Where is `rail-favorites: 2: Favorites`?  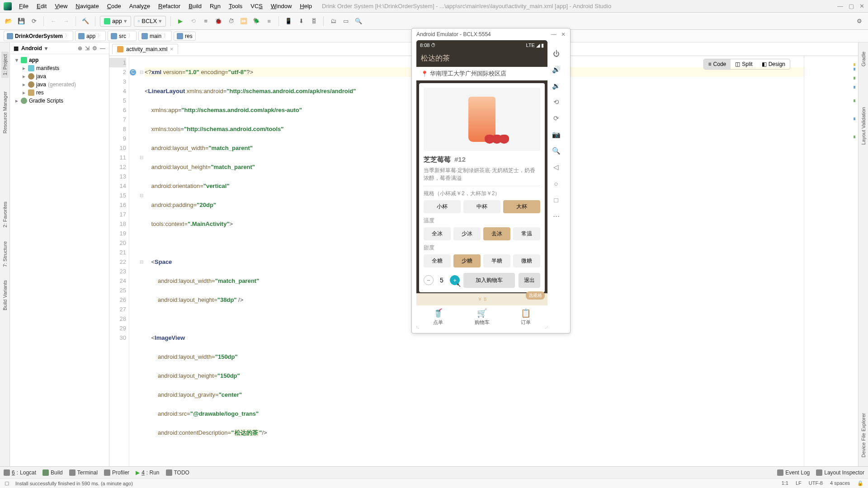 rail-favorites: 2: Favorites is located at coordinates (5, 214).